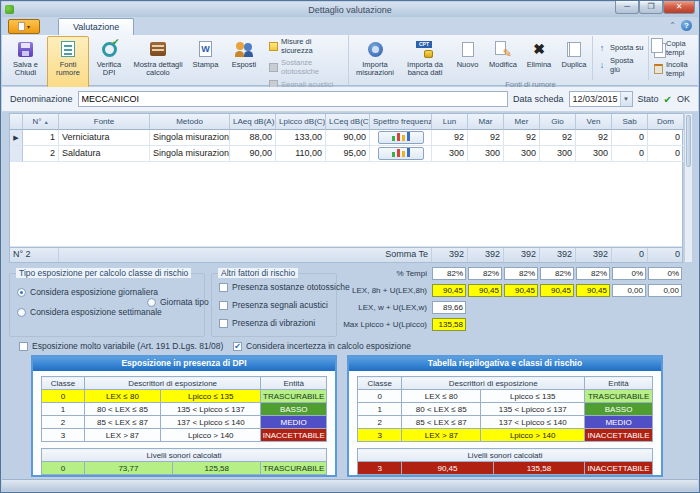 The width and height of the screenshot is (700, 493). I want to click on checkbox-sostanze-ototossiche: Presenza sostanze ototossiche, so click(284, 287).